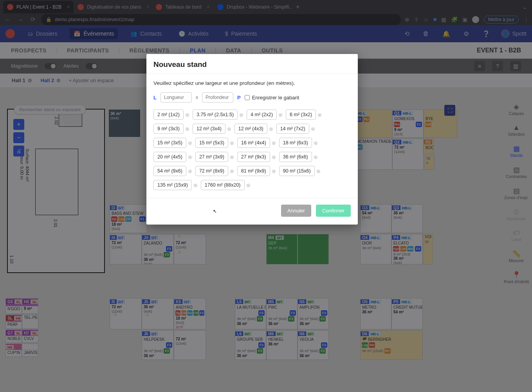  I want to click on preset-list: 2 m² (1x2)⊗3.75 m² (2.5x1.5)⊗4 m² (2x2)⊗…, so click(252, 150).